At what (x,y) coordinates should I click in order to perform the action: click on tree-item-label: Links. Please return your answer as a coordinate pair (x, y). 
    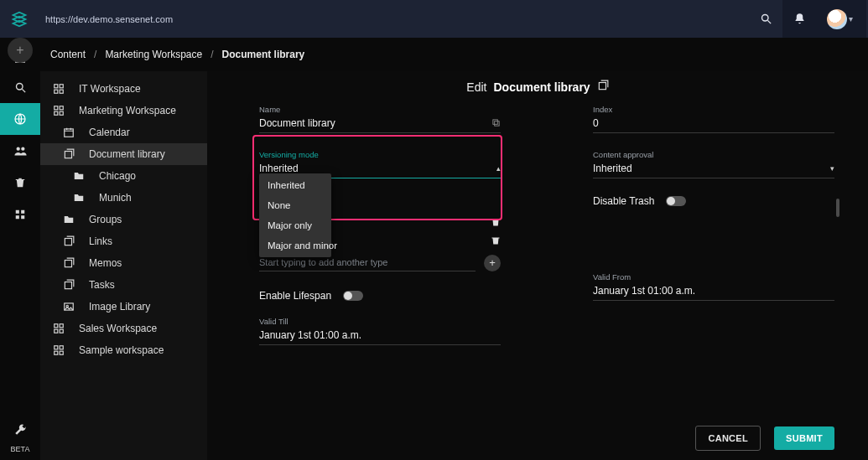
    Looking at the image, I should click on (101, 241).